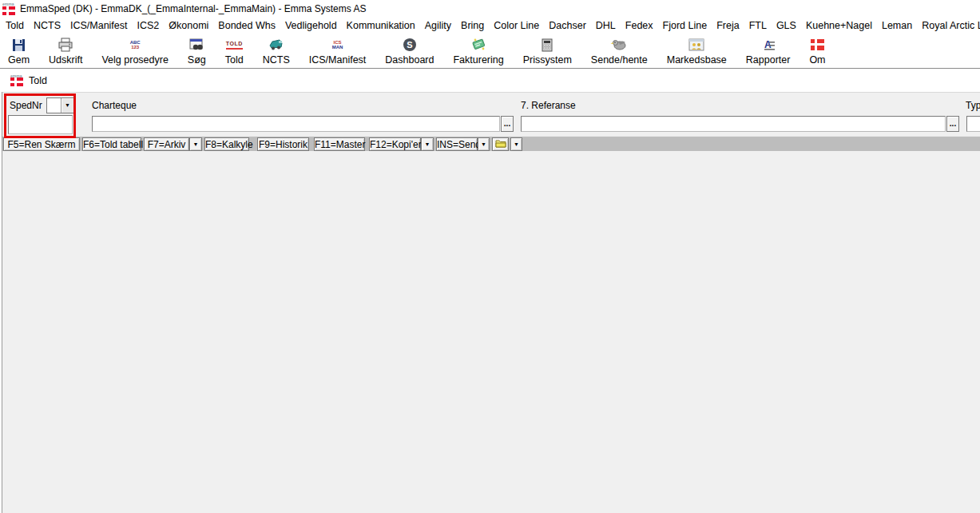 The width and height of the screenshot is (980, 513). What do you see at coordinates (491, 144) in the screenshot?
I see `function-key-bar: F5=Ren Skærm F6=Told tabell F7=Arkiv ▼ F…` at bounding box center [491, 144].